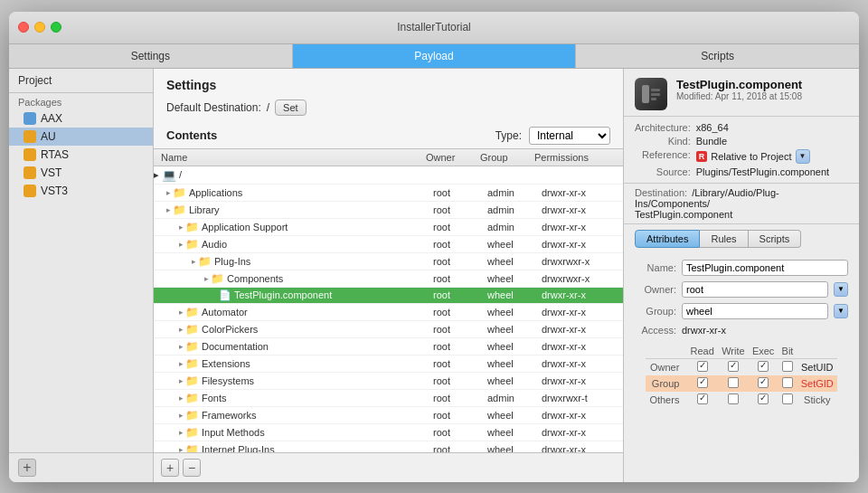  What do you see at coordinates (213, 108) in the screenshot?
I see `default-destination-label: Default Destination:` at bounding box center [213, 108].